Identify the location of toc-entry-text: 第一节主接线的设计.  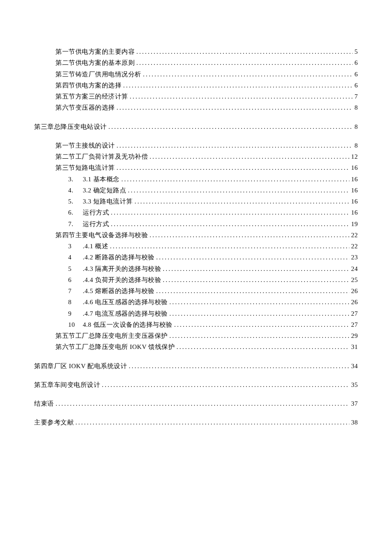
(85, 145).